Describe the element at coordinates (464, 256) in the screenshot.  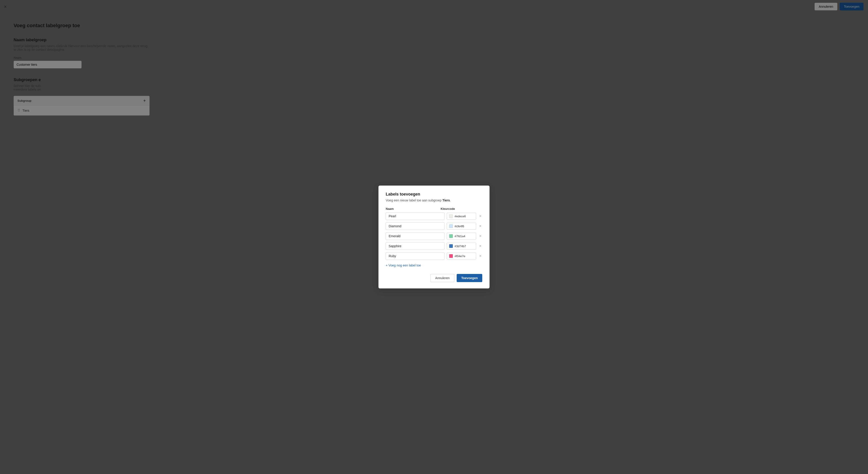
I see `color-text: #f04e7e` at that location.